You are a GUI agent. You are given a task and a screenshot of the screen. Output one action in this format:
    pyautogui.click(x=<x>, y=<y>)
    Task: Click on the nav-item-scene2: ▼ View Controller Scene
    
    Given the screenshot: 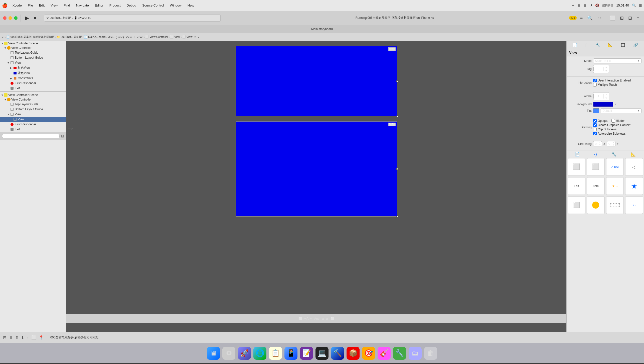 What is the action you would take?
    pyautogui.click(x=33, y=95)
    